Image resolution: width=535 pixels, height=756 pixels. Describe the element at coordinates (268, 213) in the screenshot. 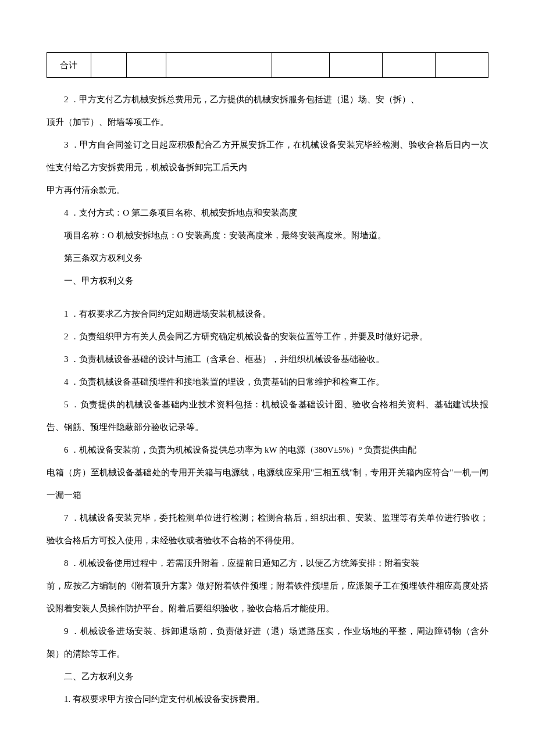

I see `paragraph-4: 4 ．支付方式：O 第二条项目名称、机械安拆地点和安装高度` at that location.